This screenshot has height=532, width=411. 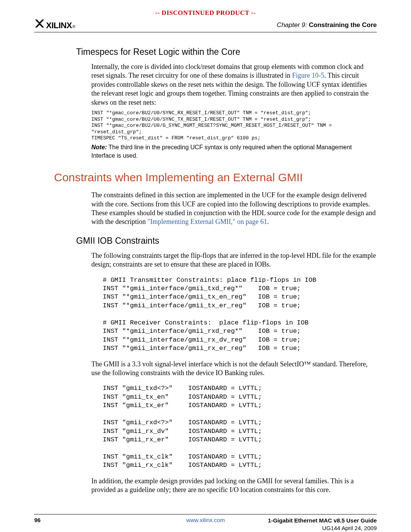 What do you see at coordinates (206, 13) in the screenshot?
I see `discontinued-banner: -- DISCONTINUED PRODUCT --` at bounding box center [206, 13].